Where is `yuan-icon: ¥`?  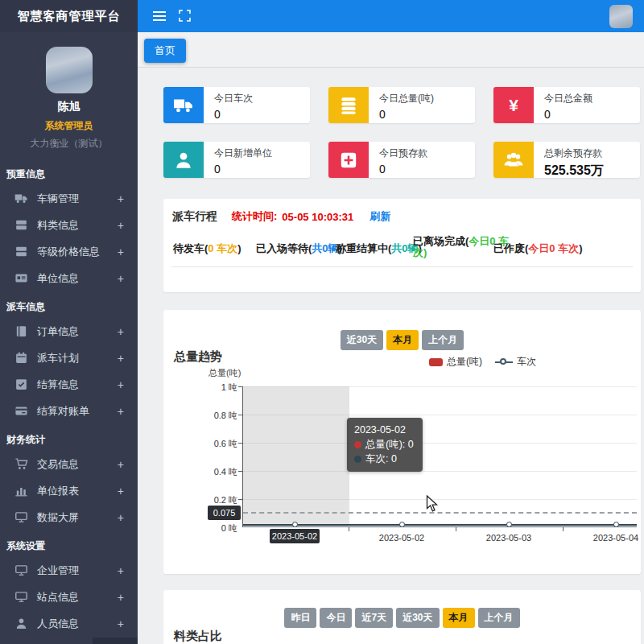 yuan-icon: ¥ is located at coordinates (514, 105).